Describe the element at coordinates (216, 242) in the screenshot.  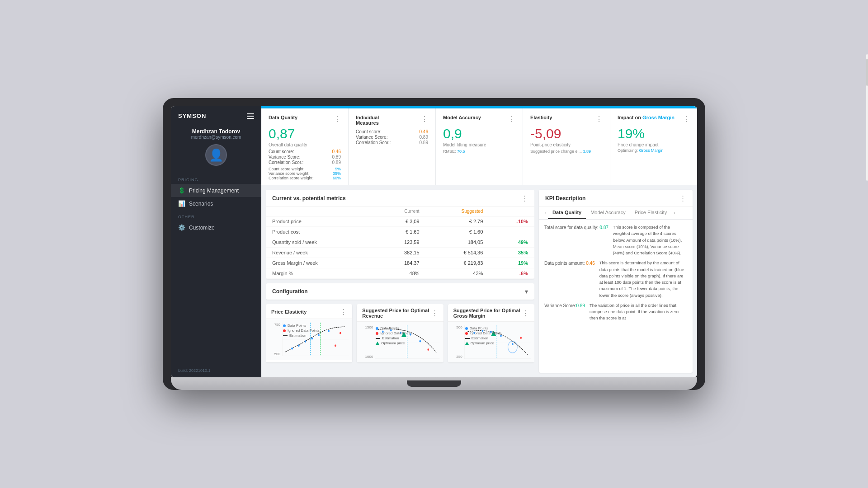
I see `sidebar: SYMSON Merdhzan Todorov merdhzan@symson.…` at that location.